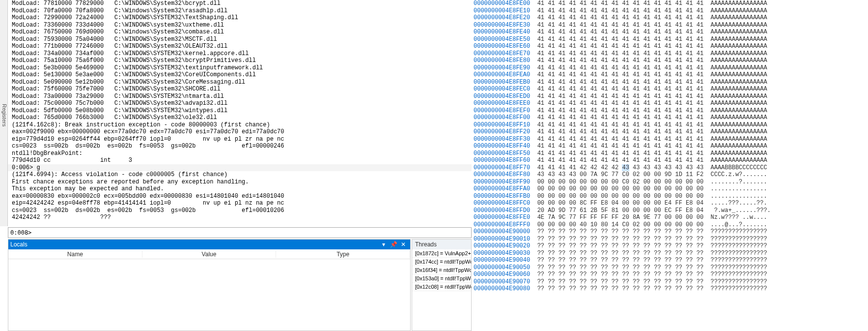 This screenshot has height=331, width=868. Describe the element at coordinates (502, 118) in the screenshot. I see `memory-address: 0000000004E8FF00` at that location.